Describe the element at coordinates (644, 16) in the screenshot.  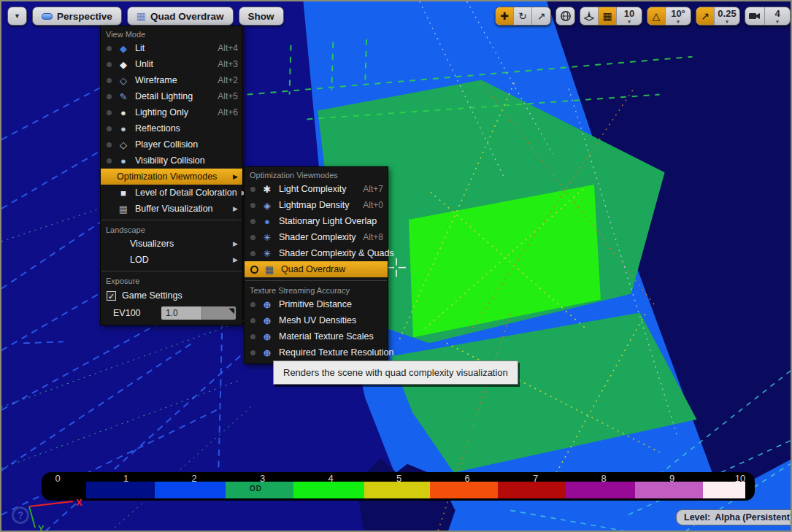
I see `viewport-toolbar-right: ✚ ↻ ↗ ▦ 10 ▾ △ 10° ▾` at that location.